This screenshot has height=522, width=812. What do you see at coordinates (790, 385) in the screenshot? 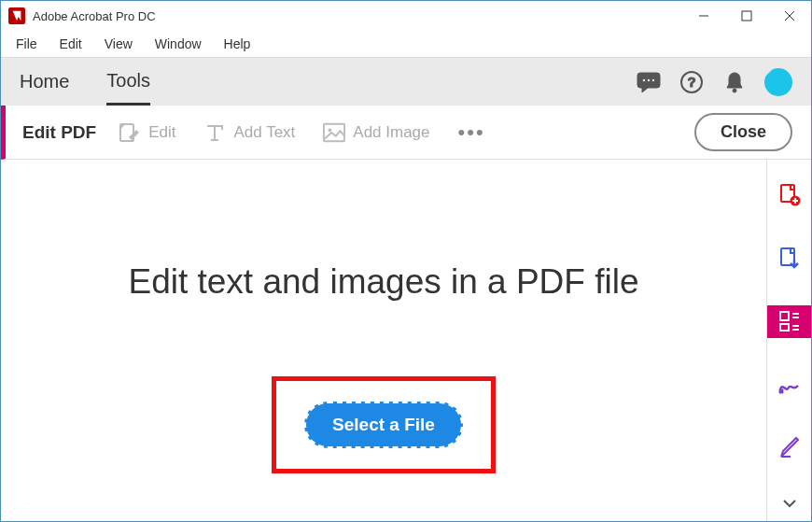
I see `sidebar-item-sign` at bounding box center [790, 385].